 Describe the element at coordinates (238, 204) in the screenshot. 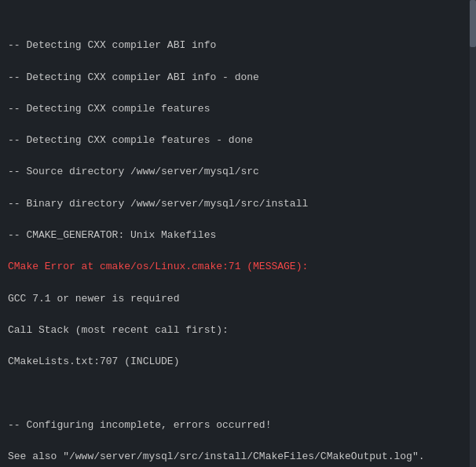

I see `terminal-line: -- Binary directory /www/server/mysql/sr…` at that location.